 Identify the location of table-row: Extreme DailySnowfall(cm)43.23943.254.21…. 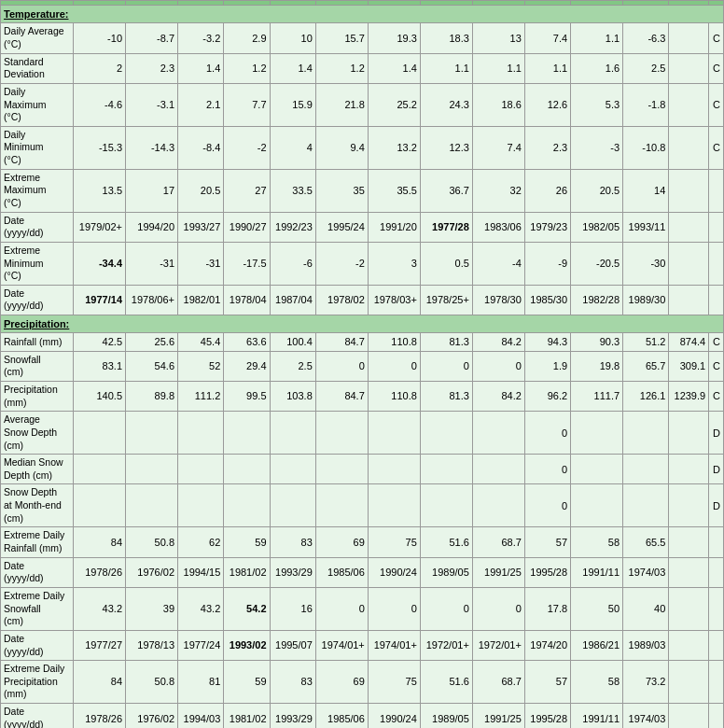
(362, 609).